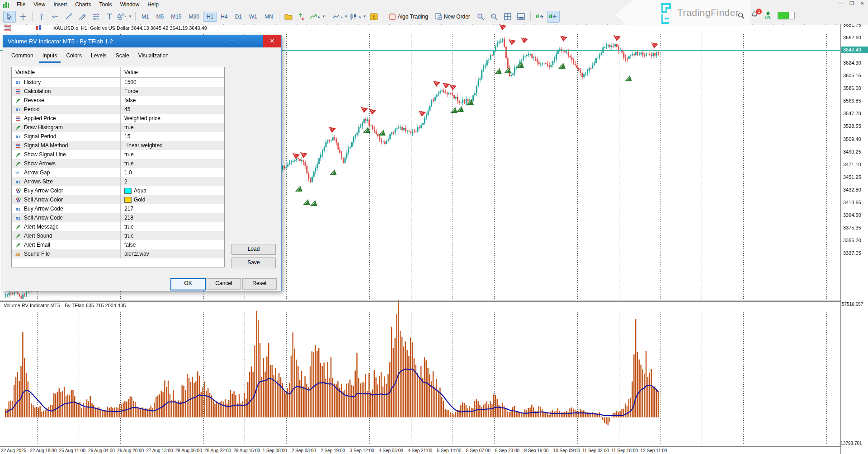  Describe the element at coordinates (74, 57) in the screenshot. I see `dialog-tab-colors: Colors` at that location.